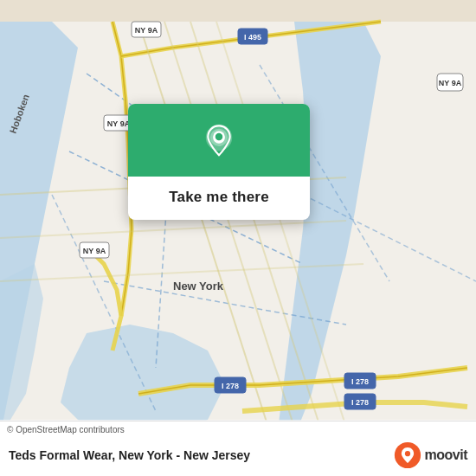  What do you see at coordinates (199, 286) in the screenshot?
I see `svg-text: New York` at bounding box center [199, 286].